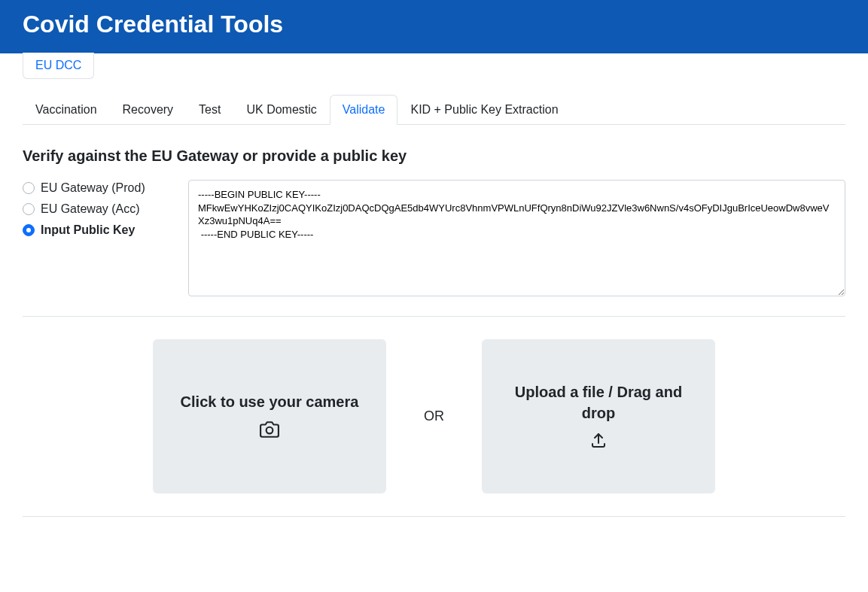 The height and width of the screenshot is (592, 868). I want to click on upload-file-panel: Upload a file / Drag and drop, so click(598, 417).